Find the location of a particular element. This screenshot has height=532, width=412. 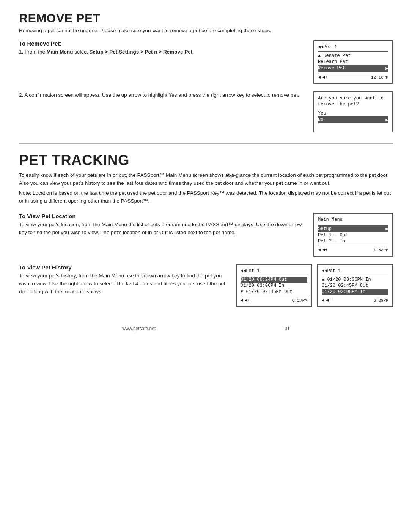

hist1-footer-time: 6:27PM is located at coordinates (300, 301).